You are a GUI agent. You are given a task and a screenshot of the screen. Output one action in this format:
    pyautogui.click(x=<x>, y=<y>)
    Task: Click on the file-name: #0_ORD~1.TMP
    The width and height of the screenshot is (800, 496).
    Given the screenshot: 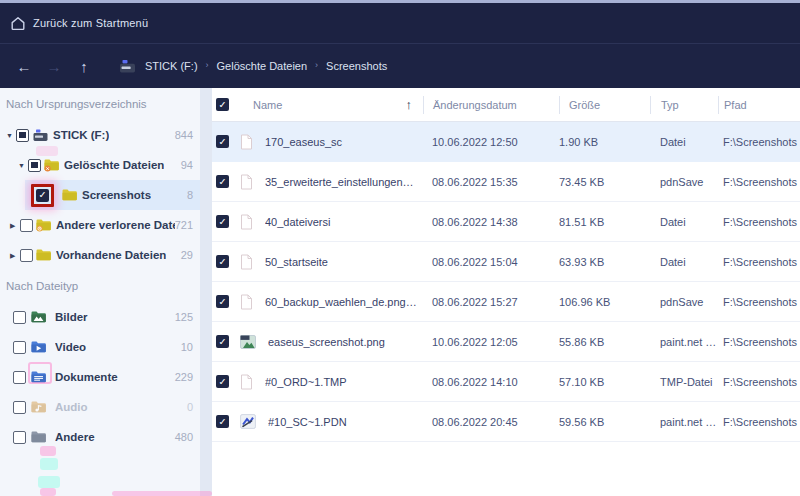 What is the action you would take?
    pyautogui.click(x=309, y=382)
    